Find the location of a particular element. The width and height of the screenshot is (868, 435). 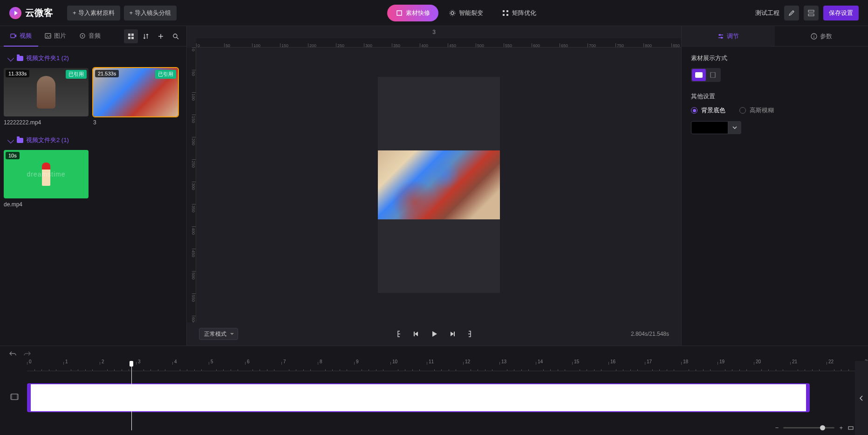

header-mode-tabs: 素材快修 智能裂变 矩阵优化 is located at coordinates (466, 13).